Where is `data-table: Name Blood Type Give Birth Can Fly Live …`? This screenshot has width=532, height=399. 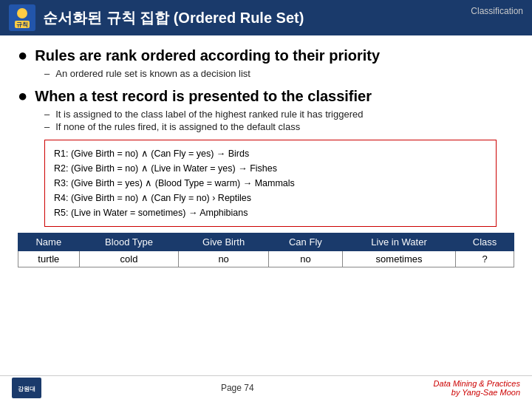 data-table: Name Blood Type Give Birth Can Fly Live … is located at coordinates (266, 250).